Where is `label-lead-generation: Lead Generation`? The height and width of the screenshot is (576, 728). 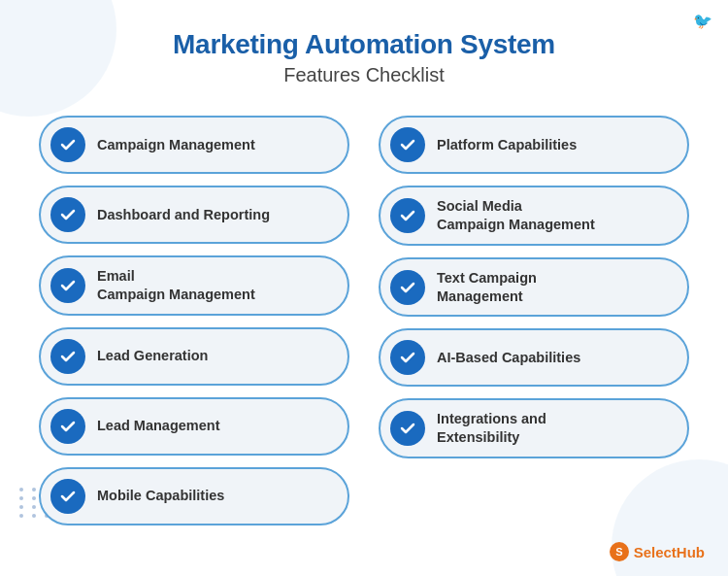
label-lead-generation: Lead Generation is located at coordinates (152, 356).